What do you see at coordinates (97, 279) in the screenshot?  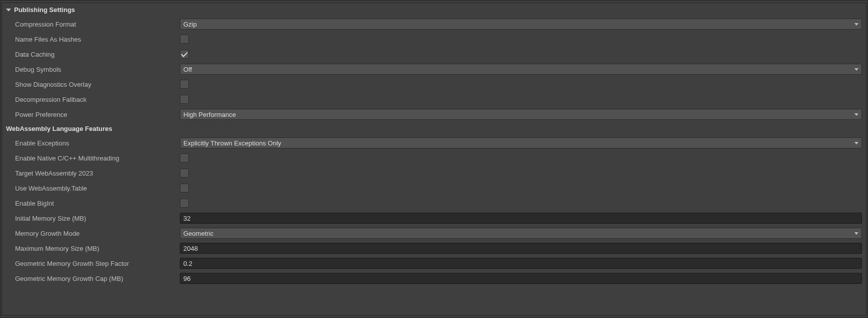 I see `geometric-growth-cap-label: Geometric Memory Growth Cap (MB)` at bounding box center [97, 279].